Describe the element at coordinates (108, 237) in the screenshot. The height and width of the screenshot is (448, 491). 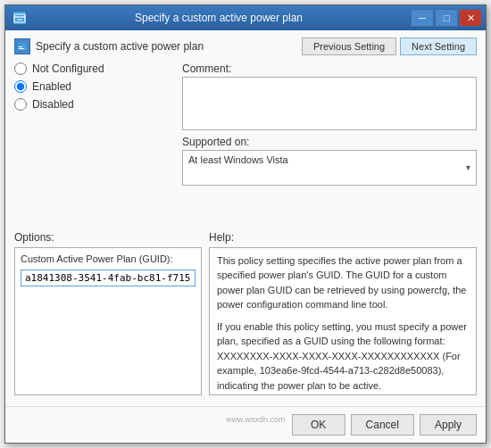
I see `options-label: Options:` at that location.